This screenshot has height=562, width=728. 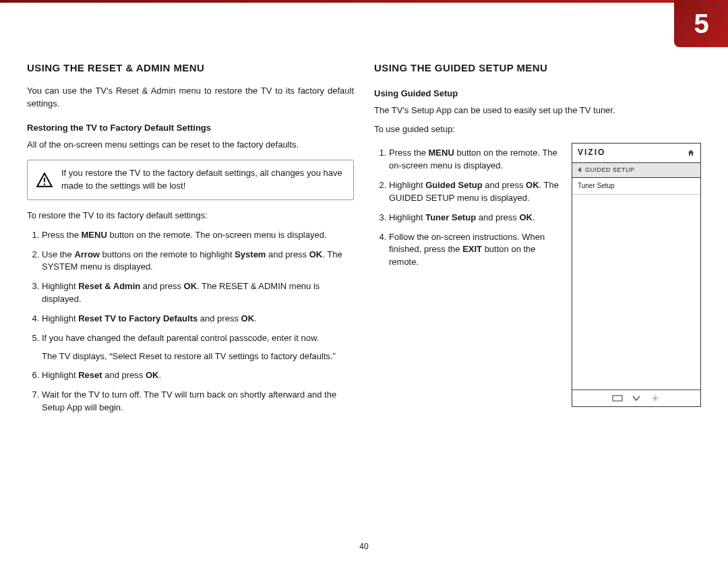 What do you see at coordinates (610, 170) in the screenshot?
I see `tv-menu-breadcrumb-label: GUIDED SETUP` at bounding box center [610, 170].